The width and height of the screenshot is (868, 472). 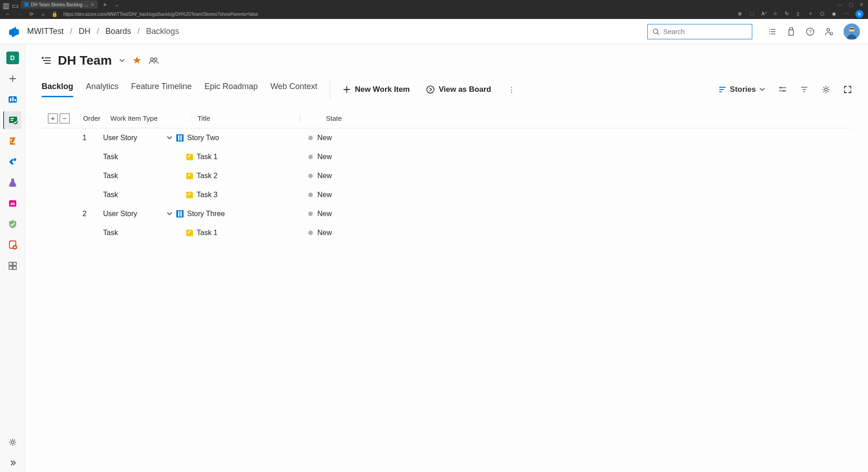 What do you see at coordinates (772, 32) in the screenshot?
I see `work-items-icon` at bounding box center [772, 32].